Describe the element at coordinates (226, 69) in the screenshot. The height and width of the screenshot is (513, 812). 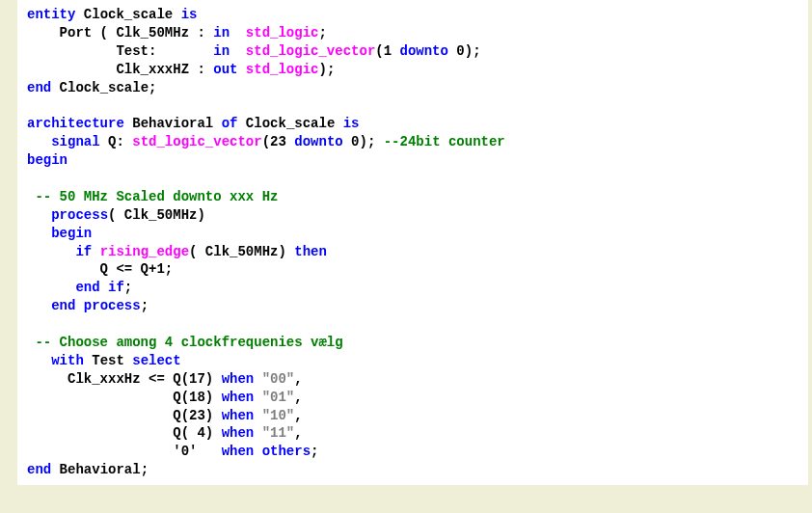
I see `code-token: out` at that location.